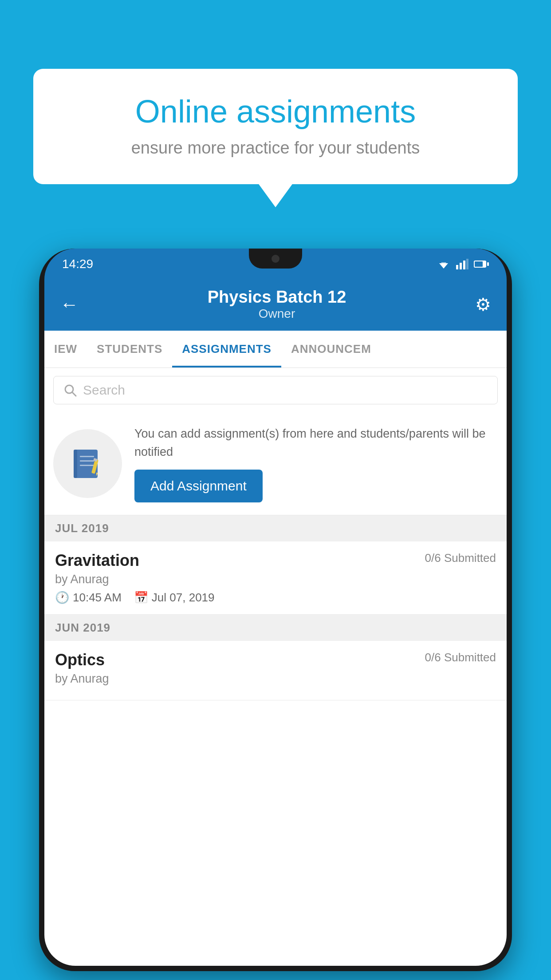  I want to click on assignment-item-gravitation: Gravitation 0/6 Submitted by Anurag 🕐 10…, so click(276, 578).